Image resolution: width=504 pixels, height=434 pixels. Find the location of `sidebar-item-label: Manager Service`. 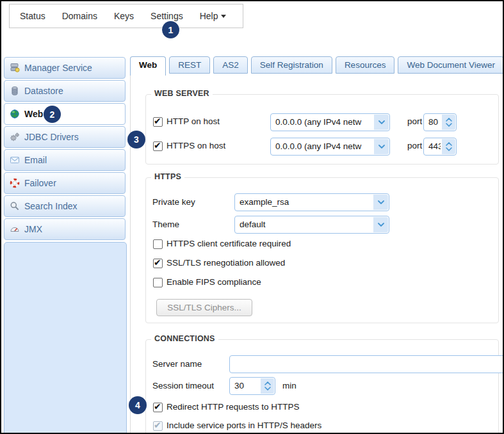

sidebar-item-label: Manager Service is located at coordinates (58, 68).